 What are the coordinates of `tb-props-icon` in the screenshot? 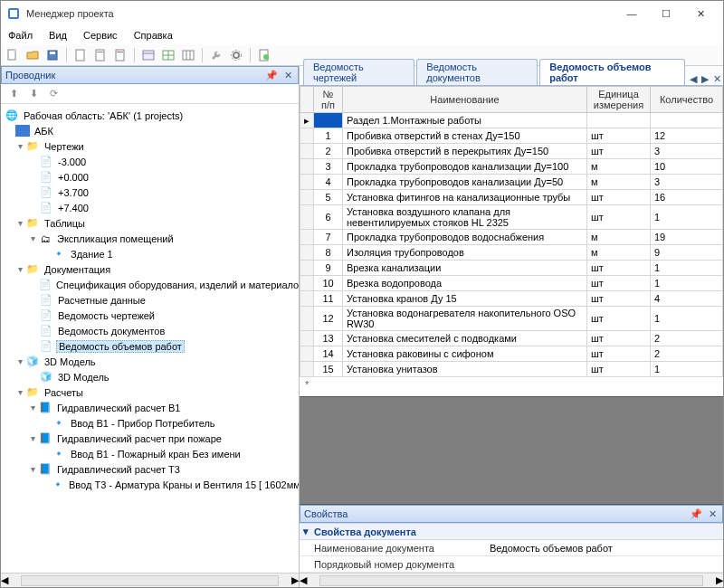 It's located at (148, 55).